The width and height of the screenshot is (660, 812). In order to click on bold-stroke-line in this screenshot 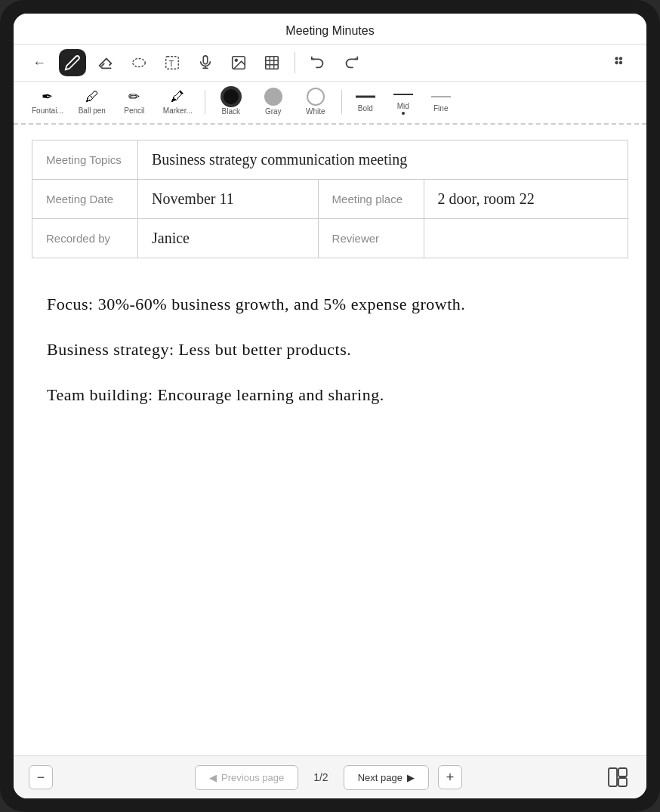, I will do `click(365, 97)`.